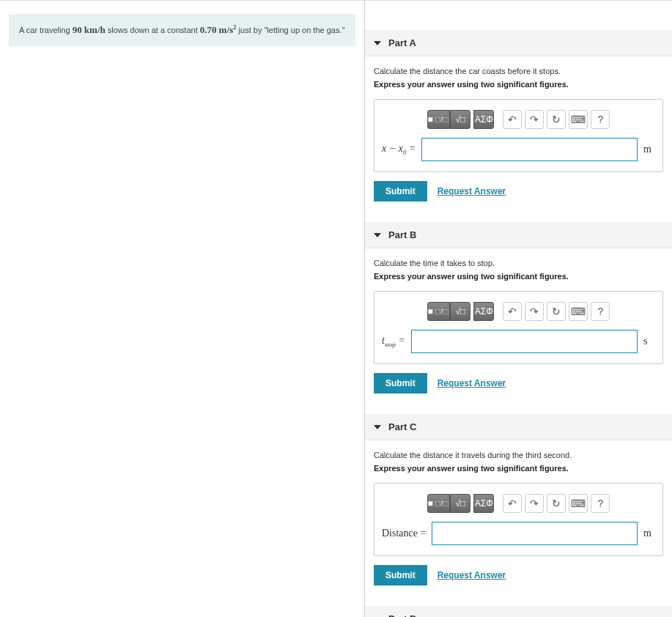 This screenshot has height=617, width=672. I want to click on part-b-unit: s, so click(649, 341).